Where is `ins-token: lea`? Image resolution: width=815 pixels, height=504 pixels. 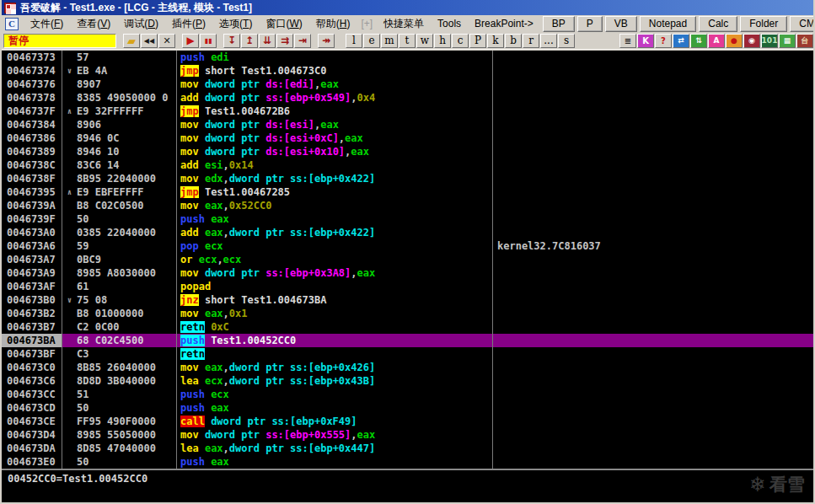
ins-token: lea is located at coordinates (192, 448).